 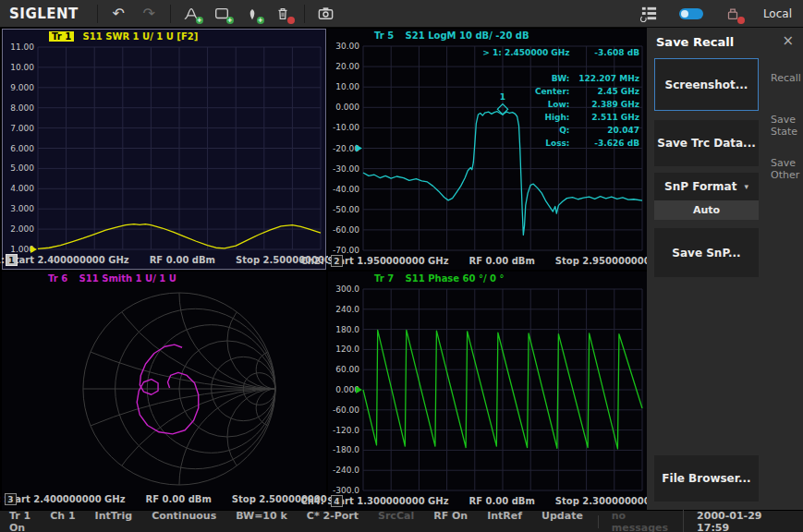 What do you see at coordinates (384, 279) in the screenshot?
I see `trace7-name: Tr 7` at bounding box center [384, 279].